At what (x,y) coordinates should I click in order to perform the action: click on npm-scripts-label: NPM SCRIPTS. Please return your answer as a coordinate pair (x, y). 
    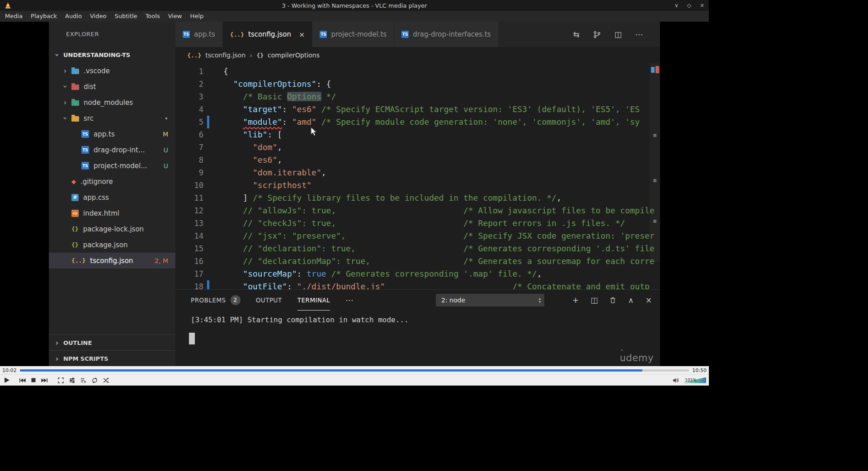
    Looking at the image, I should click on (86, 359).